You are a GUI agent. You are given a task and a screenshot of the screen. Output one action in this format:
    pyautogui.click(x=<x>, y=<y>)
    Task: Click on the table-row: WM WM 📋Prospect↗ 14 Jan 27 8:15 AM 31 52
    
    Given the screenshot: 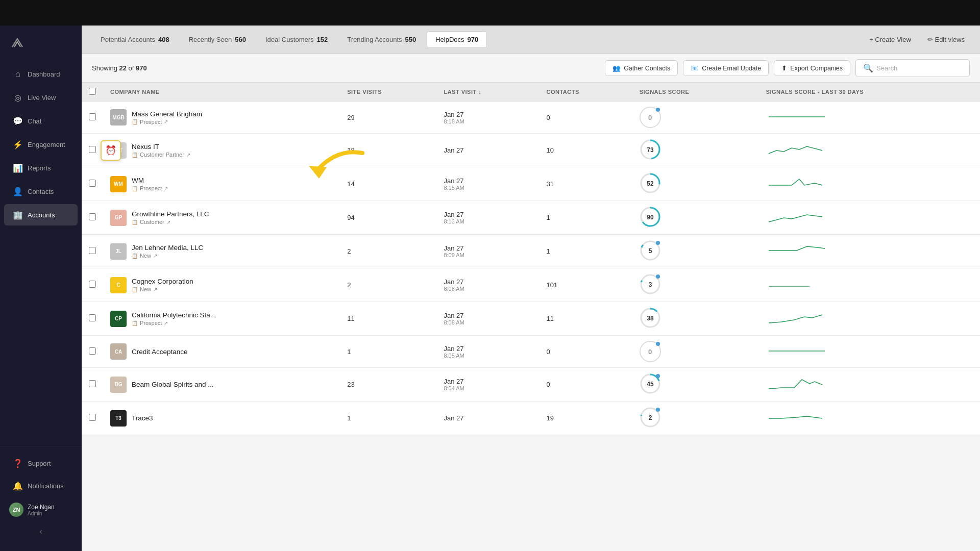 What is the action you would take?
    pyautogui.click(x=531, y=184)
    